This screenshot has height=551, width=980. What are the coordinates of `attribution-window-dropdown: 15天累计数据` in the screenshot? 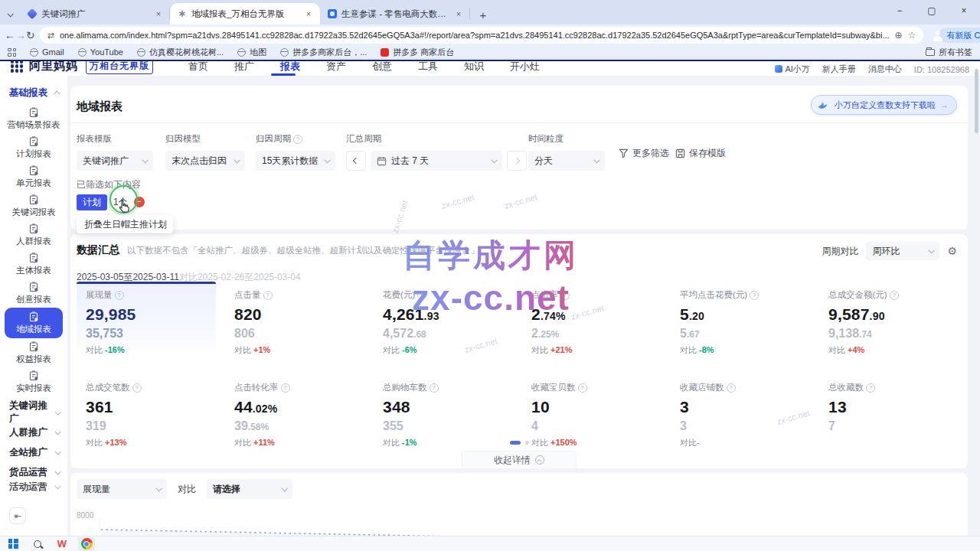 It's located at (296, 161).